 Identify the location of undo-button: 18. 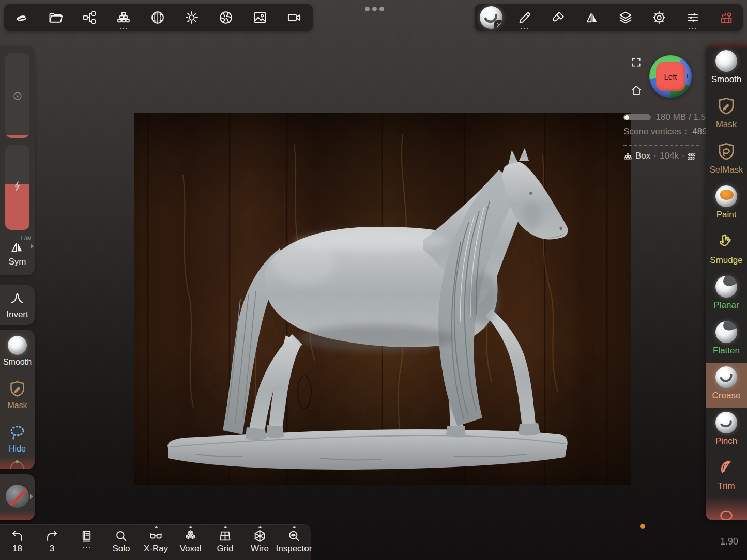
(18, 542).